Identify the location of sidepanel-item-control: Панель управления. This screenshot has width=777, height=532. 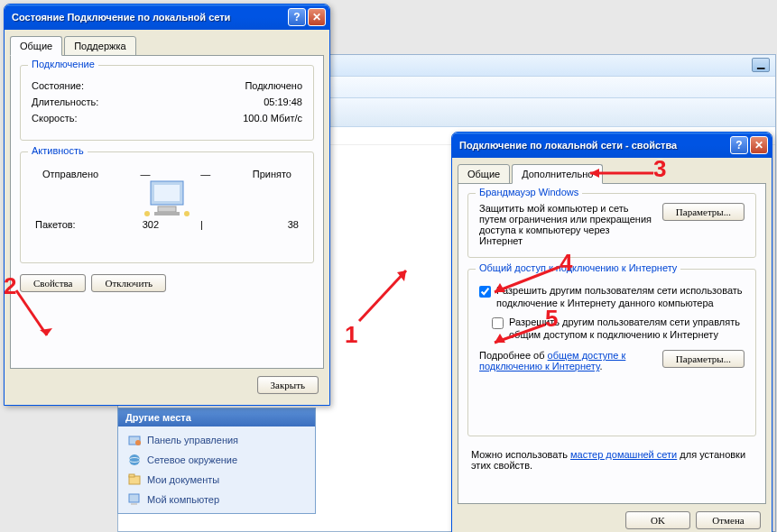
(217, 440).